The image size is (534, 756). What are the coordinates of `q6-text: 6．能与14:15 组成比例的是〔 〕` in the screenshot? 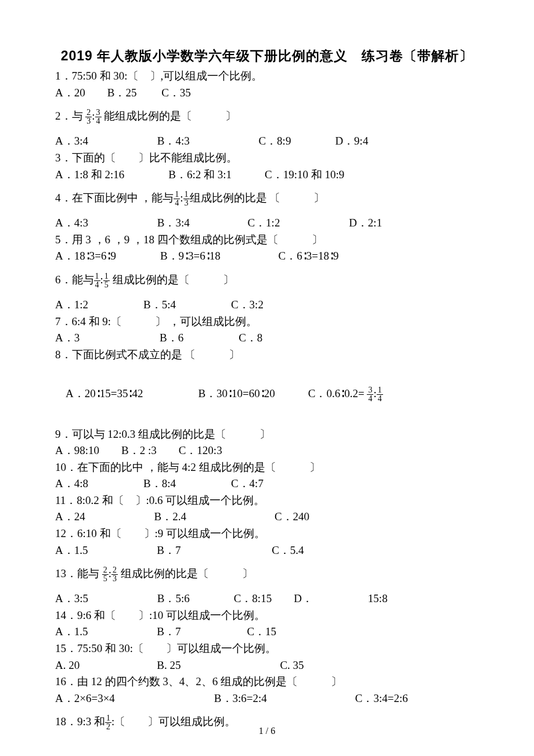 It's located at (267, 281).